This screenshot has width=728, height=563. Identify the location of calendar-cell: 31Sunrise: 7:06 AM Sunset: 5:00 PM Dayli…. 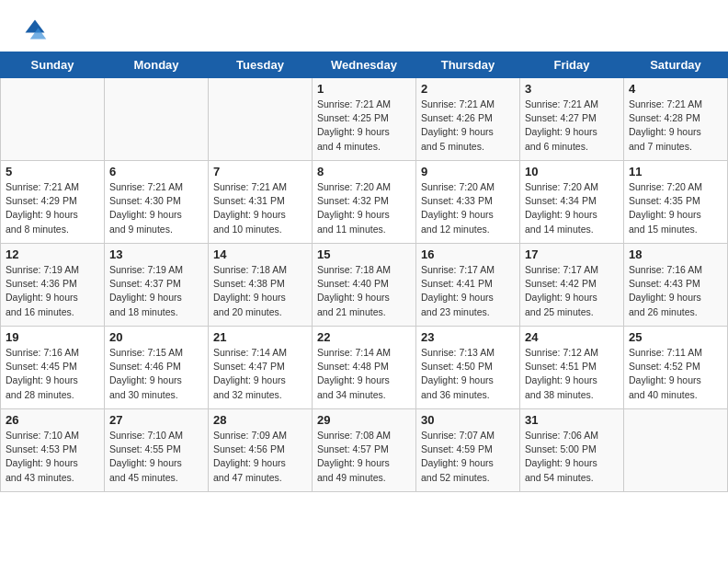
(572, 451).